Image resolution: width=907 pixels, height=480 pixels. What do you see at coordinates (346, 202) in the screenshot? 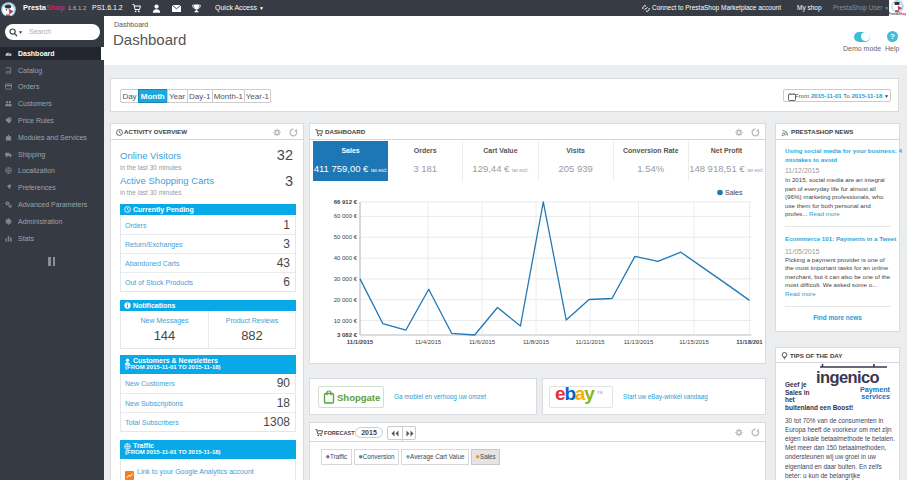
I see `svg-text: 66 912 €` at bounding box center [346, 202].